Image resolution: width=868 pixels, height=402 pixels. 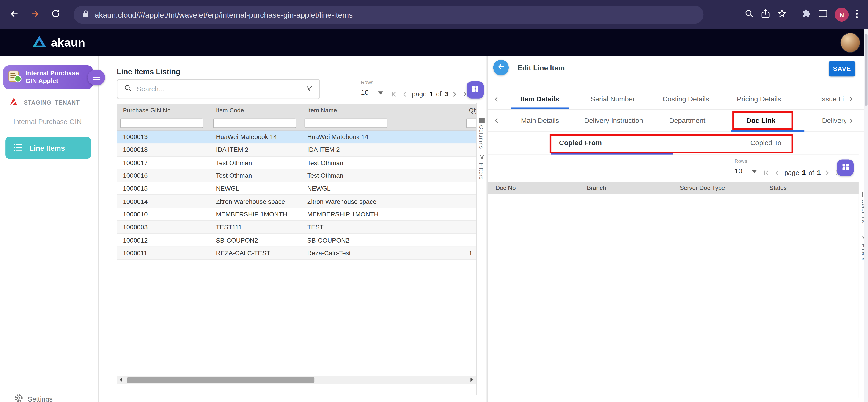 What do you see at coordinates (297, 240) in the screenshot?
I see `table-row: 1000012 SB-COUPON2 SB-COUPON2` at bounding box center [297, 240].